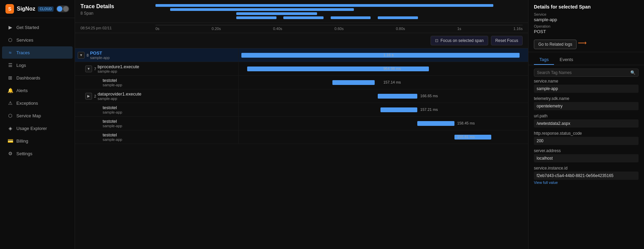 The image size is (644, 249). What do you see at coordinates (119, 96) in the screenshot?
I see `span-name-area-4: dataprovider1.execute sample-app` at bounding box center [119, 96].